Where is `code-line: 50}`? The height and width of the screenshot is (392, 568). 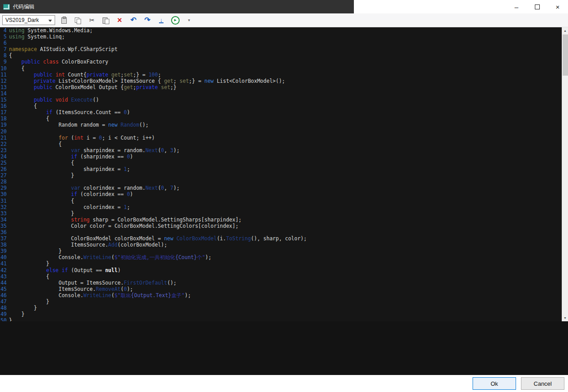
code-line: 50} is located at coordinates (281, 320).